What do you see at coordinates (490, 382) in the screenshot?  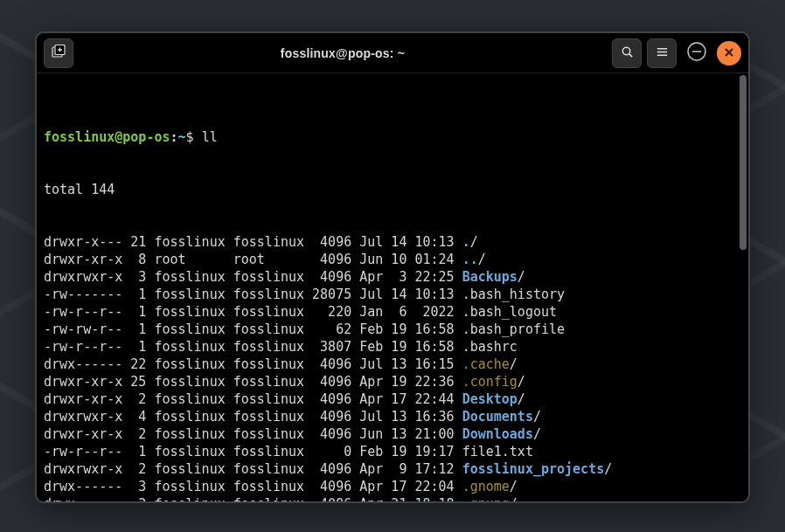 I see `file-name: .config` at bounding box center [490, 382].